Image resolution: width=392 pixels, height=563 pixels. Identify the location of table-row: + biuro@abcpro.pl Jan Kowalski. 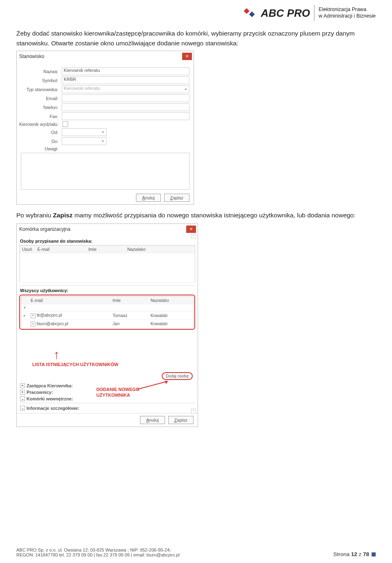
(107, 324).